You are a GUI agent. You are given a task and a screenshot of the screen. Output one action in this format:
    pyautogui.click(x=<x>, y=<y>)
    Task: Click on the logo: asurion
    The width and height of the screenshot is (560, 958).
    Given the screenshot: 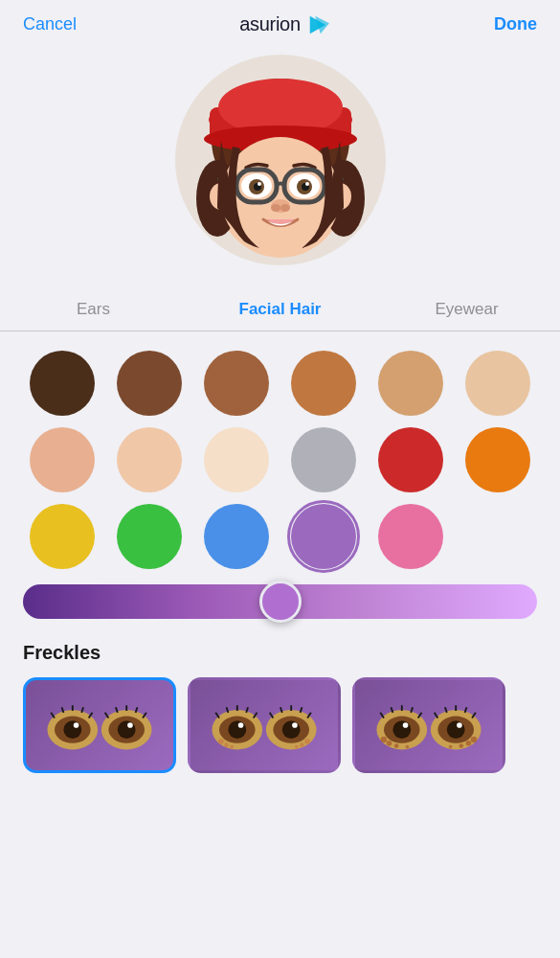 What is the action you would take?
    pyautogui.click(x=285, y=25)
    